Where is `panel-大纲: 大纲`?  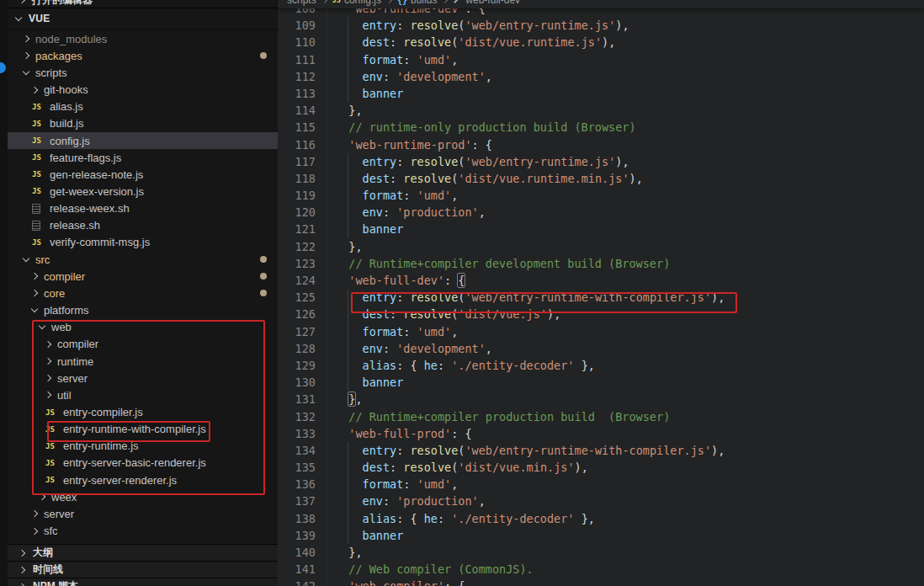
panel-大纲: 大纲 is located at coordinates (143, 552).